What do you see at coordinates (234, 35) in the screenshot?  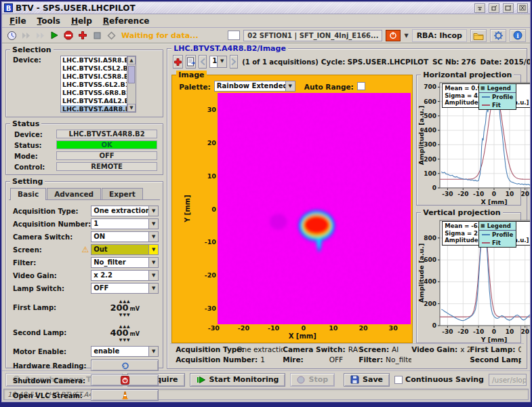 I see `mini-input` at bounding box center [234, 35].